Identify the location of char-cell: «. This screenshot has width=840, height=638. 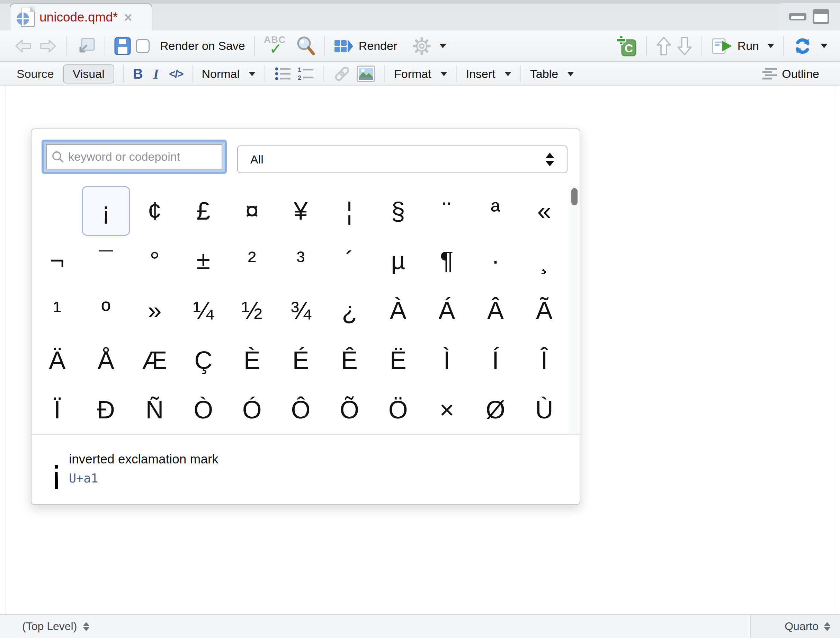
(544, 211).